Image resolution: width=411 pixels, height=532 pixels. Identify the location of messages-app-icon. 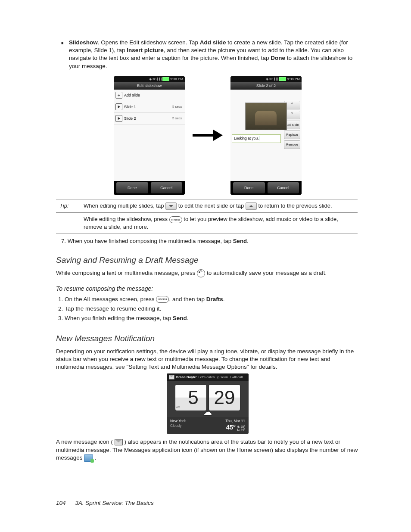
(89, 458).